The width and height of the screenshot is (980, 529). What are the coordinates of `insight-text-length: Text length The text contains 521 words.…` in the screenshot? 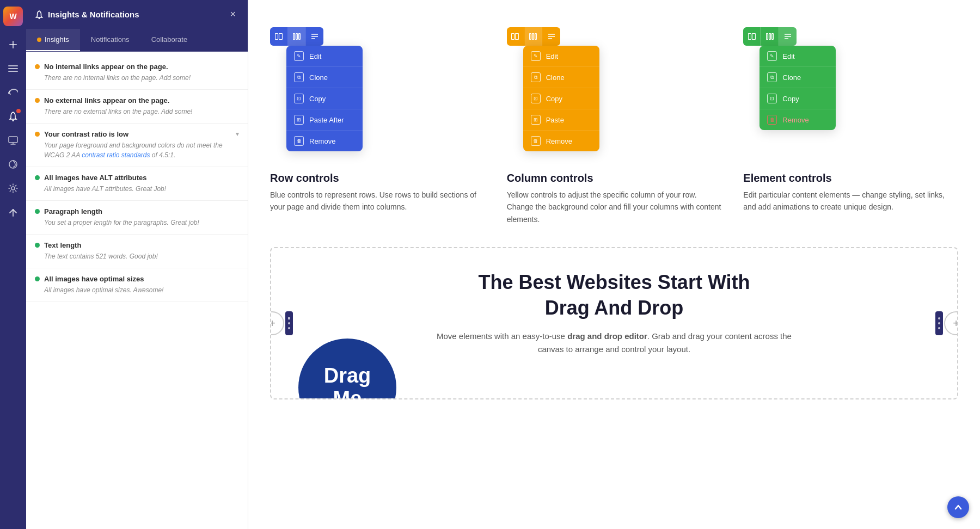 It's located at (137, 251).